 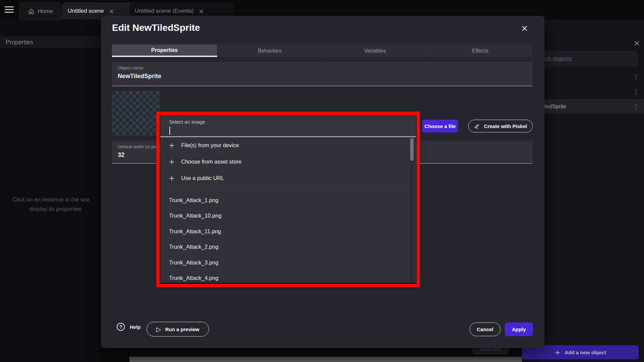 I want to click on hamburger-menu-icon, so click(x=9, y=10).